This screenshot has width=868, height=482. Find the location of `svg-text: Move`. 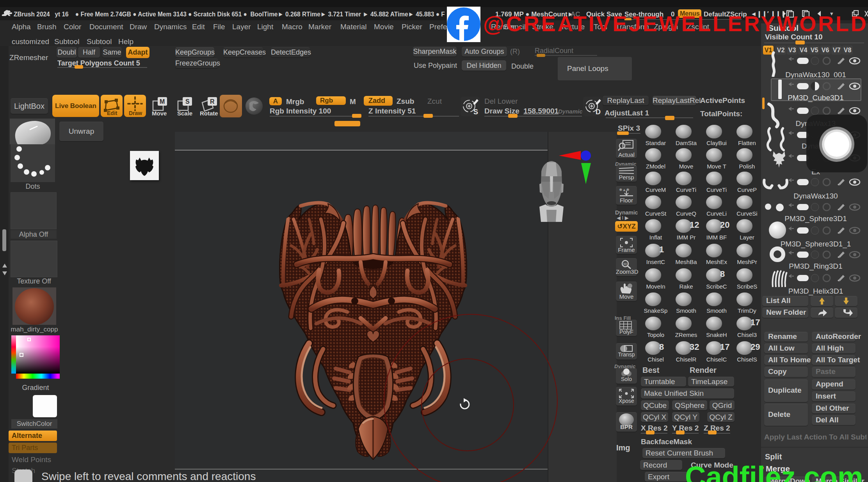

svg-text: Move is located at coordinates (159, 113).